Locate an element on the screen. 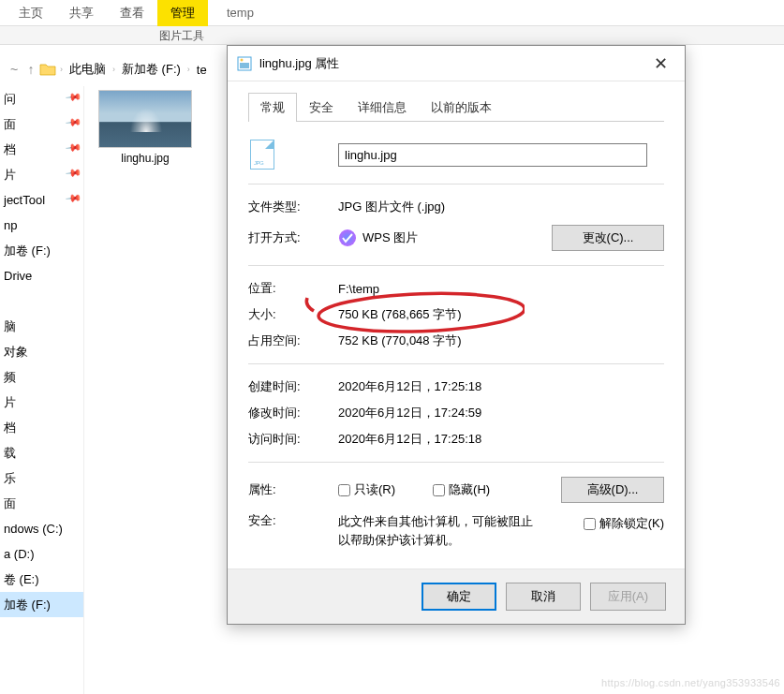 This screenshot has width=784, height=694. pic-tools-label: 图片工具 is located at coordinates (182, 36).